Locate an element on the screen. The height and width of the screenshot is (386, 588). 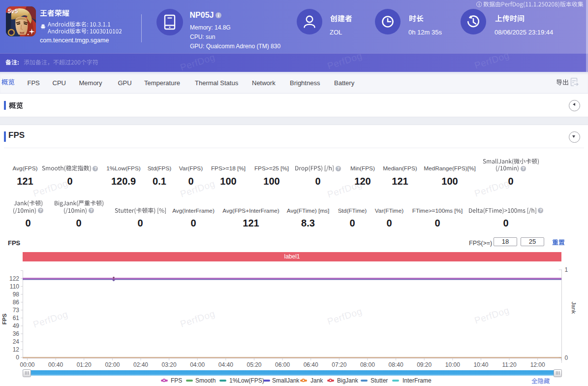
svg-text: 49 is located at coordinates (16, 326).